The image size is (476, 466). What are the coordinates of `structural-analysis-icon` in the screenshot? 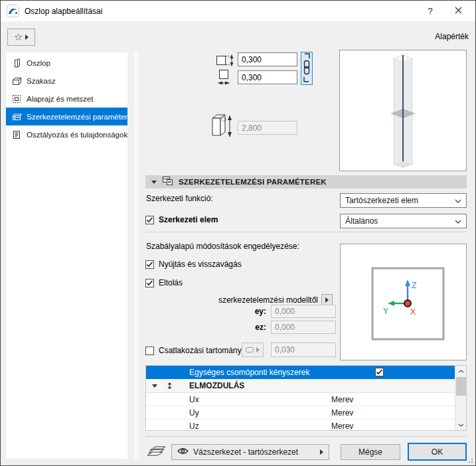 It's located at (17, 117).